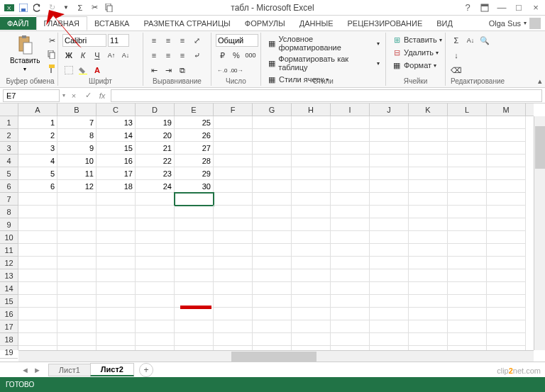  I want to click on tab-formulas: ФОРМУЛЫ, so click(265, 23).